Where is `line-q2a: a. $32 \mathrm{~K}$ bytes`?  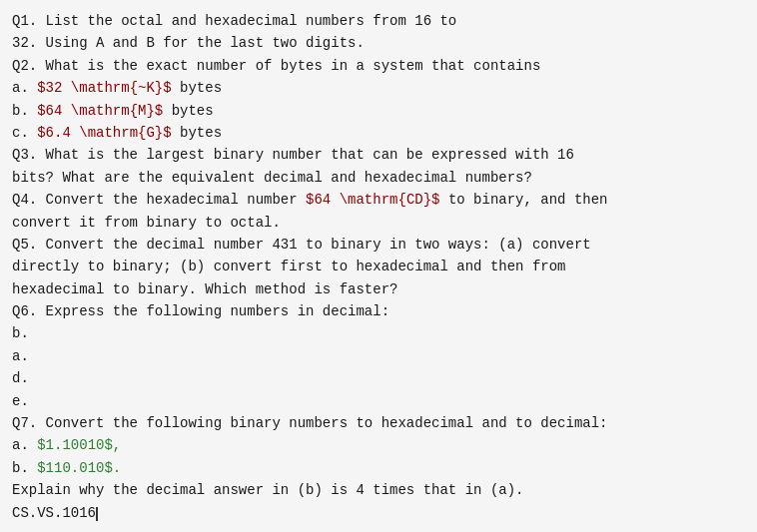 line-q2a: a. $32 \mathrm{~K}$ bytes is located at coordinates (378, 88).